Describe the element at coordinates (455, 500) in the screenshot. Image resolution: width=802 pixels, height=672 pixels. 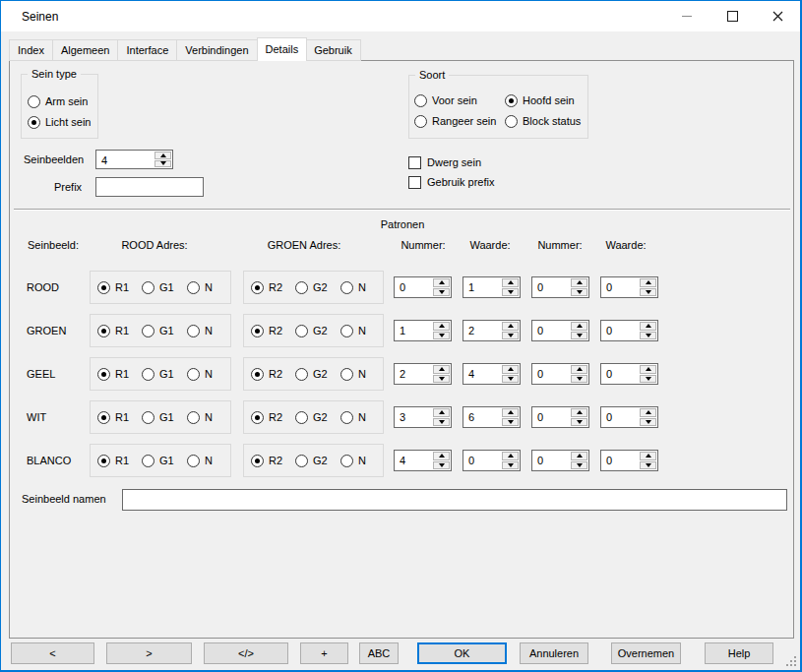
I see `seinbeeld-namen-input` at that location.